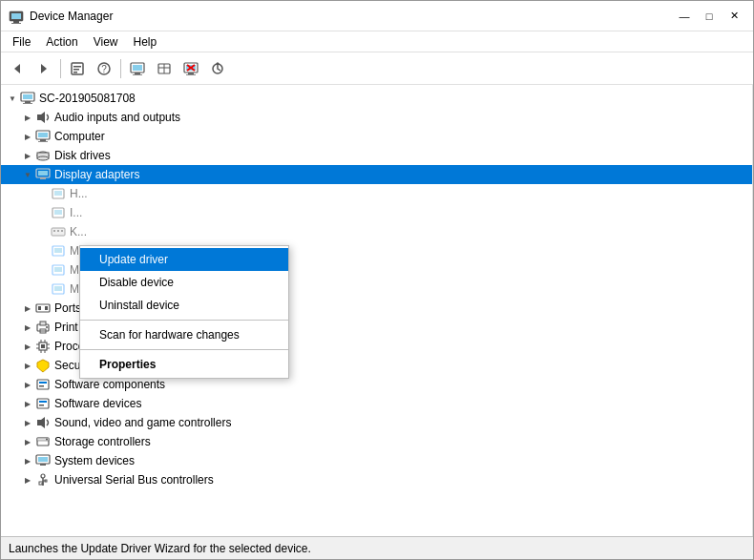 This screenshot has height=560, width=754. Describe the element at coordinates (184, 282) in the screenshot. I see `ctx-disable-device: Disable device` at that location.